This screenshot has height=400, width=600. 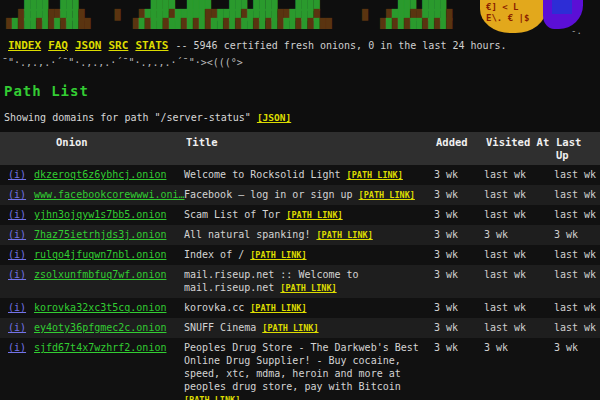 I want to click on title-text: Scam List of Tor, so click(x=235, y=214).